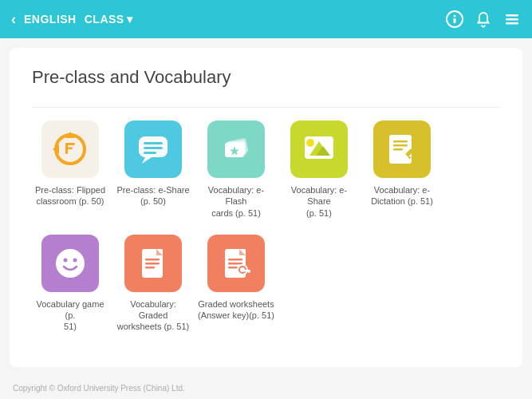 Image resolution: width=532 pixels, height=399 pixels. I want to click on class-text: CLASS, so click(104, 19).